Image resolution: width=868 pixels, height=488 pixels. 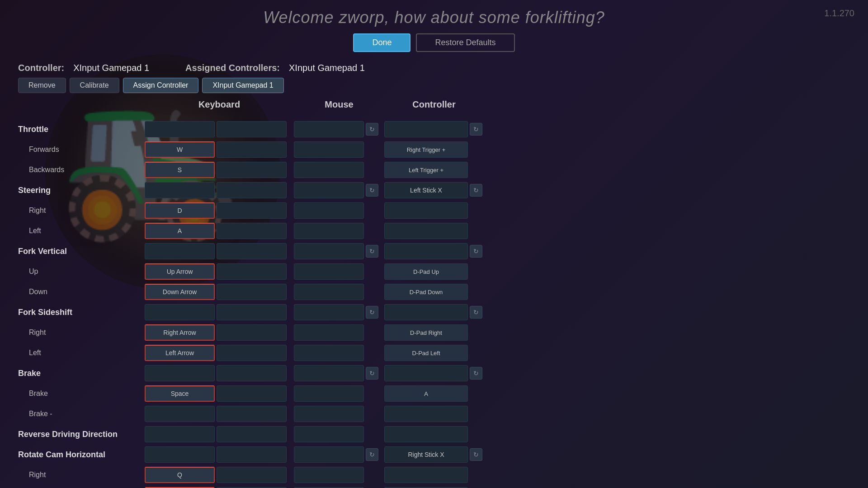 I want to click on action-label: Right, so click(x=81, y=475).